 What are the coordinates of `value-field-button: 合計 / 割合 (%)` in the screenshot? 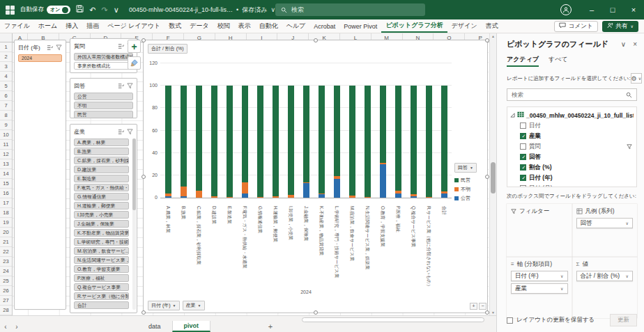 It's located at (167, 49).